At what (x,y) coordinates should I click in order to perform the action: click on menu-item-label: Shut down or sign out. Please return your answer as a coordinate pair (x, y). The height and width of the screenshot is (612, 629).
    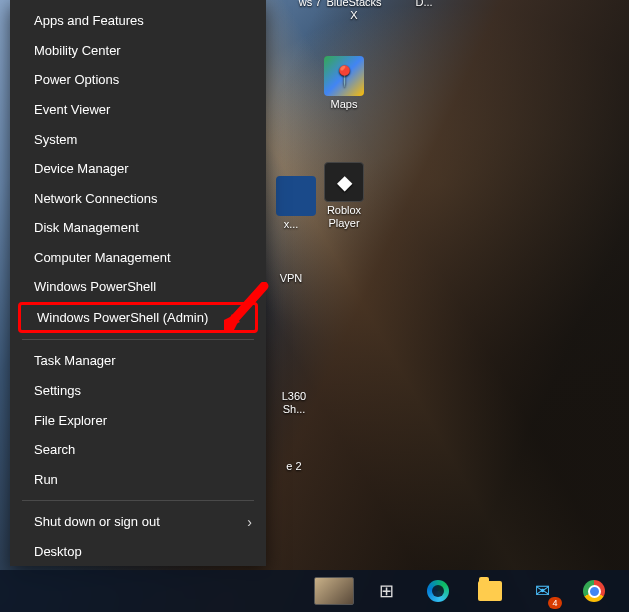
    Looking at the image, I should click on (140, 522).